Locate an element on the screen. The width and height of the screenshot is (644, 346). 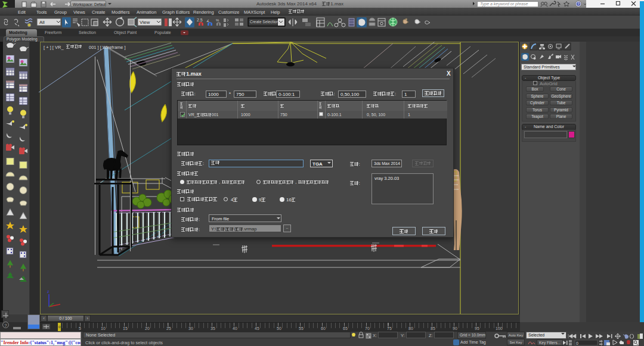
svg-text: z is located at coordinates (48, 292).